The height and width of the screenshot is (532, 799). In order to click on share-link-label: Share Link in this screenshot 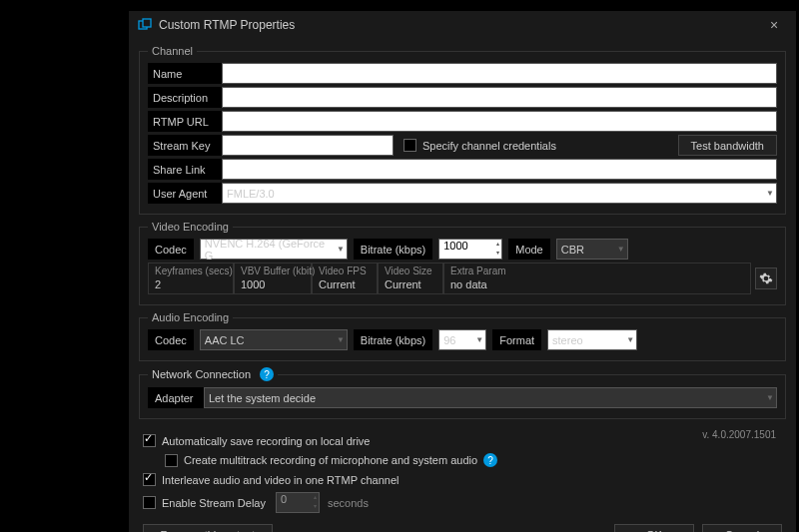, I will do `click(185, 170)`.